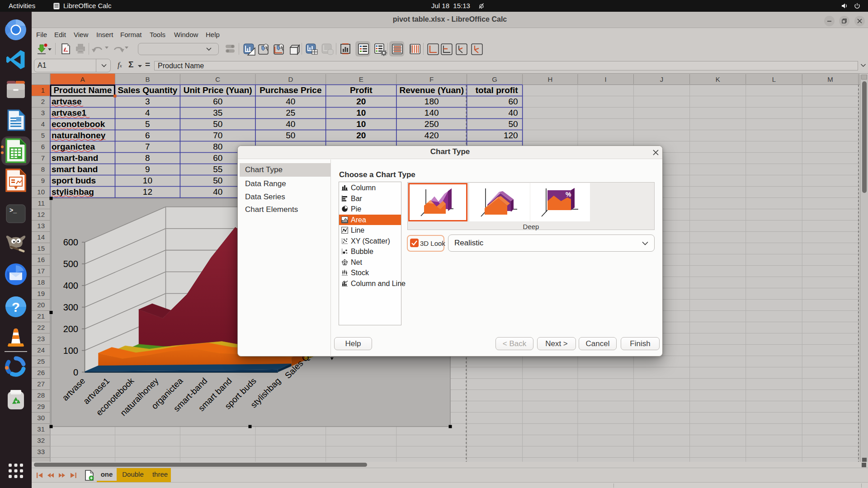  Describe the element at coordinates (43, 101) in the screenshot. I see `svg-text: 2` at that location.